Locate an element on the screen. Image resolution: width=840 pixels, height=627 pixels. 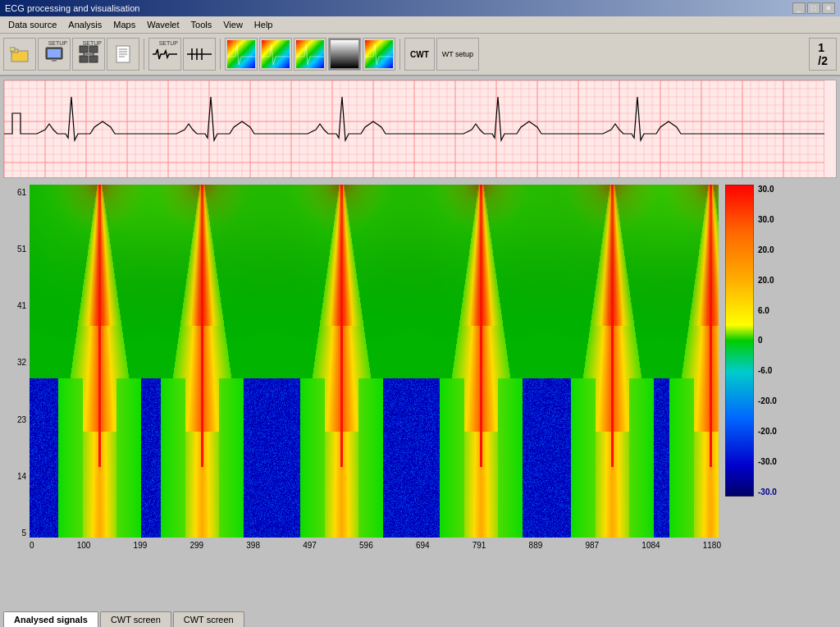
menu-data-source: Data source is located at coordinates (33, 25).